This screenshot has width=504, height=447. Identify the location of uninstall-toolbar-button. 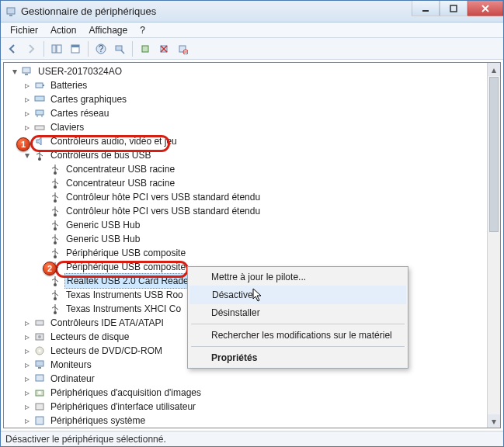
(164, 49).